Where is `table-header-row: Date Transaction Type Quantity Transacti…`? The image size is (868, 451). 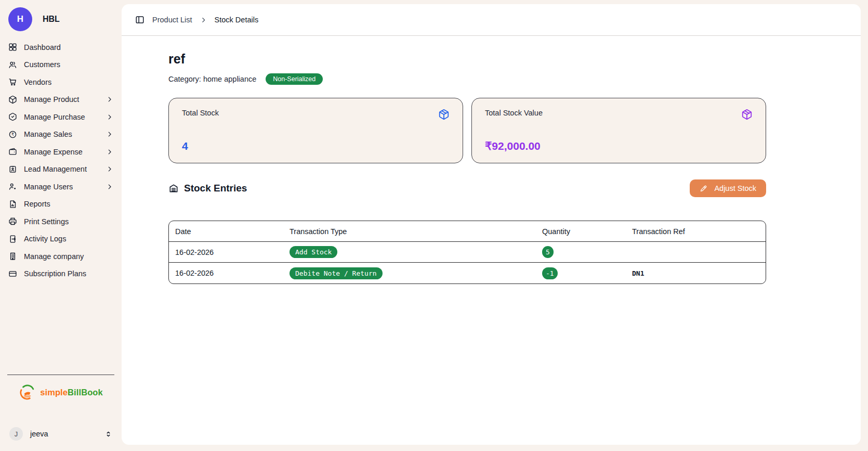 table-header-row: Date Transaction Type Quantity Transacti… is located at coordinates (467, 231).